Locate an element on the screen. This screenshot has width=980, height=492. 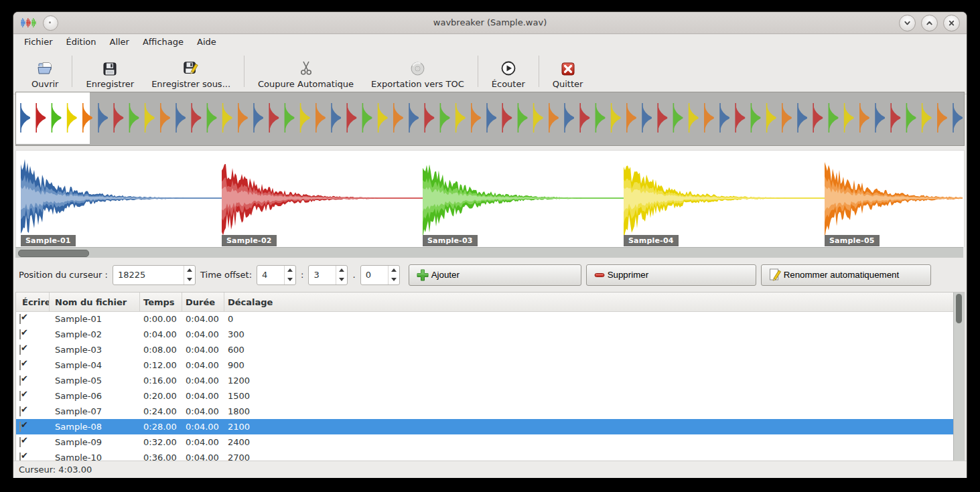
file-name-cell: Sample-09 is located at coordinates (95, 442).